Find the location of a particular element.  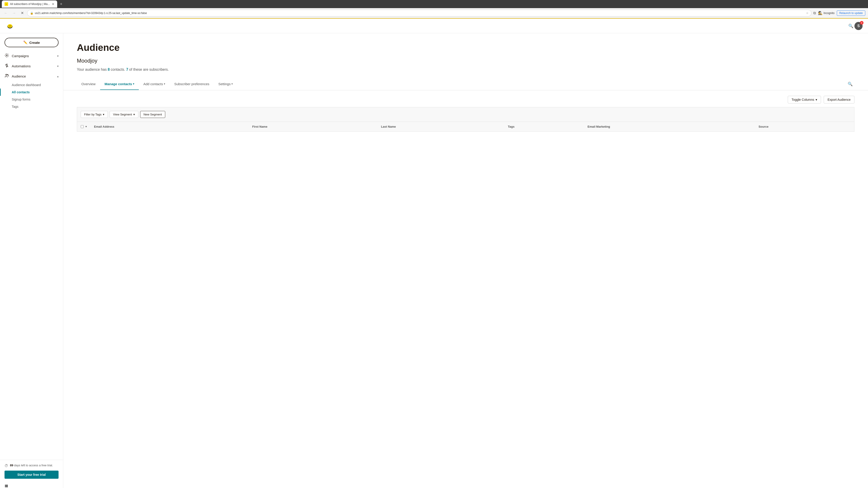

settings-chevron: ▾ is located at coordinates (232, 84).